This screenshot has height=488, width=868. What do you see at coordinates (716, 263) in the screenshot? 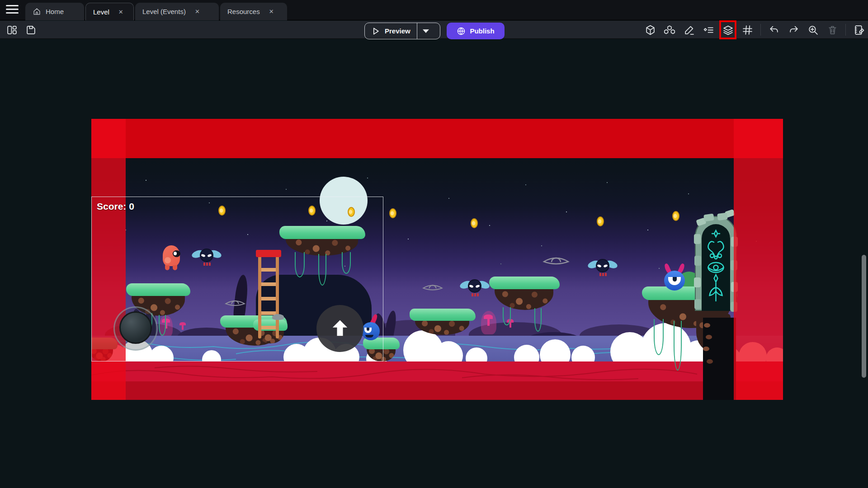
I see `portal-door` at bounding box center [716, 263].